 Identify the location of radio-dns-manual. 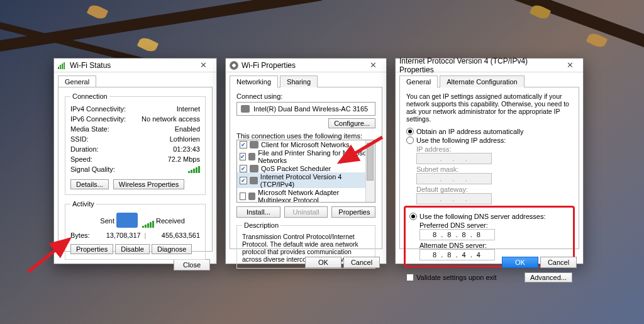
(413, 216).